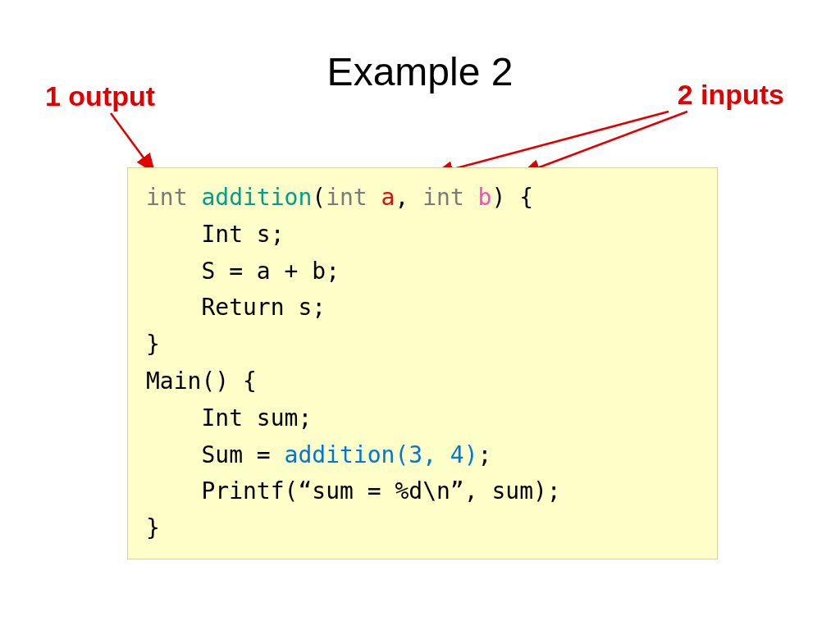  Describe the element at coordinates (167, 197) in the screenshot. I see `tok-int-return: int` at that location.